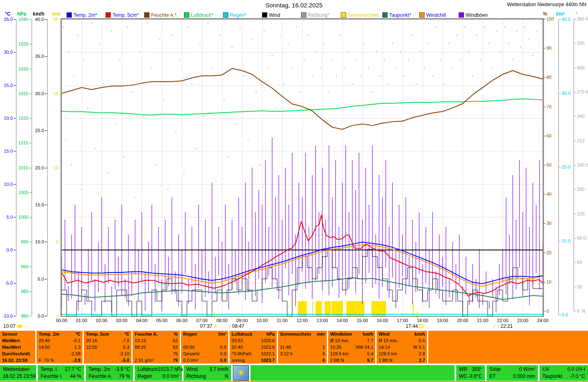  Describe the element at coordinates (462, 15) in the screenshot. I see `legend-swatch-windb-en` at that location.